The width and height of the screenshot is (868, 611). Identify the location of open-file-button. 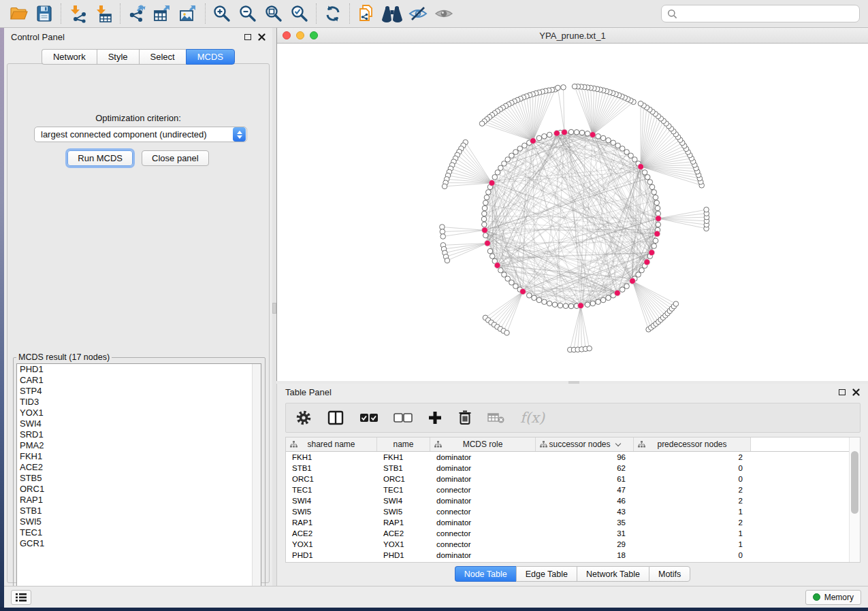
(18, 14).